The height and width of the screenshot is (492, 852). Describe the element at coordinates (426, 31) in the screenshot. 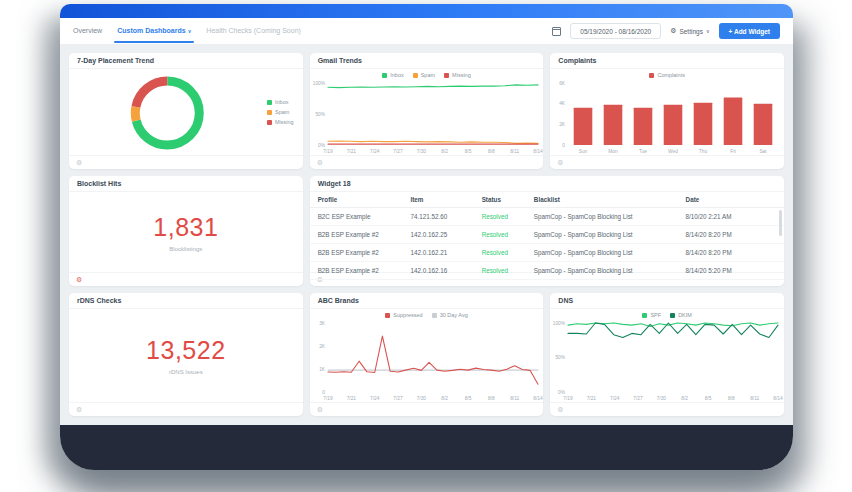

I see `top-navigation: Overview Custom Dashboards∨ Health Check…` at that location.